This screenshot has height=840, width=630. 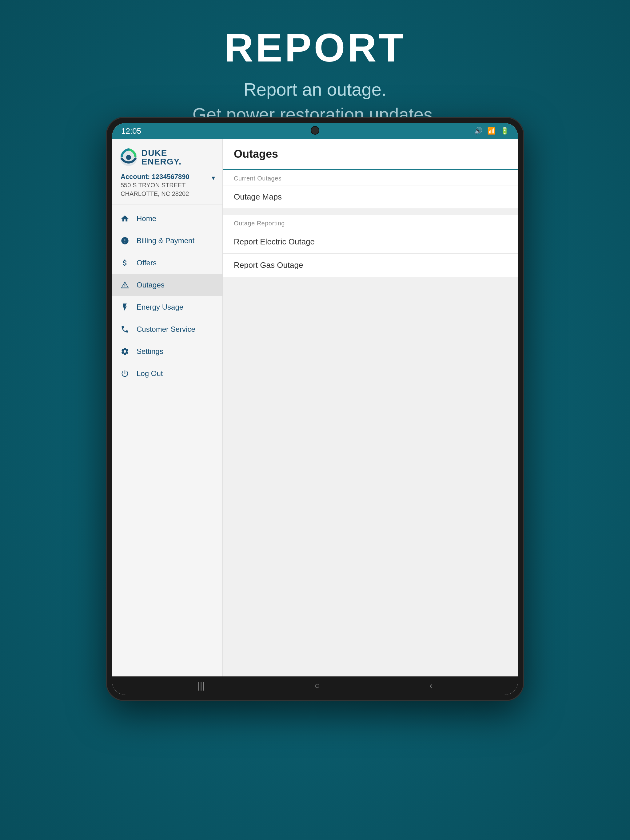 I want to click on logo-duke: DUKE, so click(x=161, y=153).